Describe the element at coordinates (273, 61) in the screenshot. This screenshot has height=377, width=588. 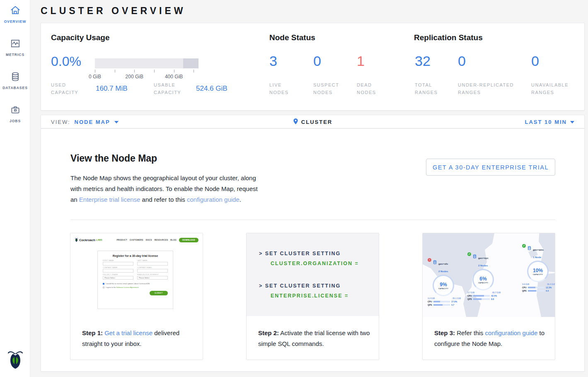
I see `live-nodes-count: 3` at that location.